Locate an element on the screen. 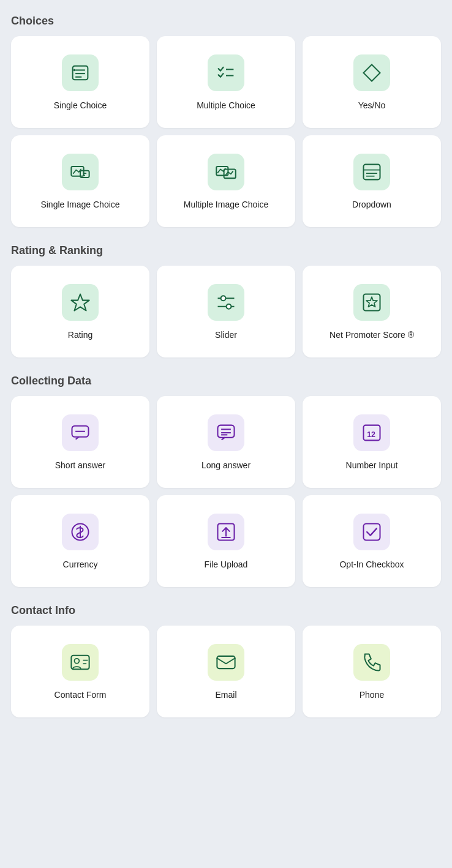 The image size is (452, 868). icon-wrap-email is located at coordinates (226, 662).